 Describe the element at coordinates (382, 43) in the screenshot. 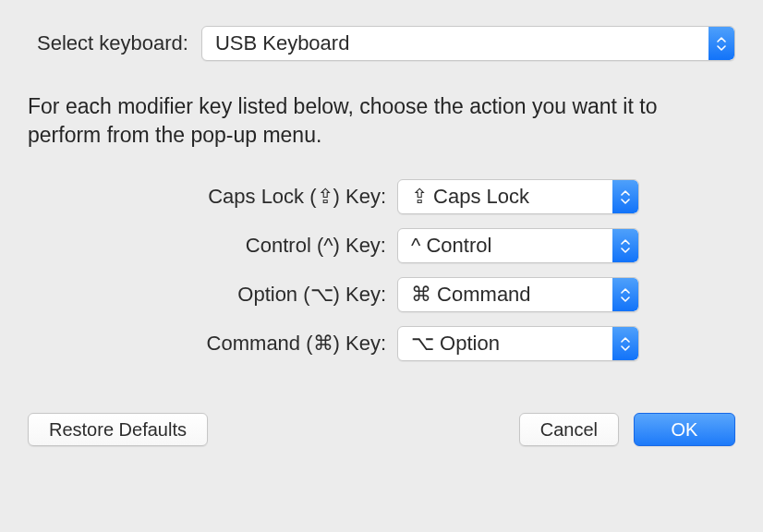

I see `select-keyboard-row: Select keyboard: USB Keyboard` at that location.